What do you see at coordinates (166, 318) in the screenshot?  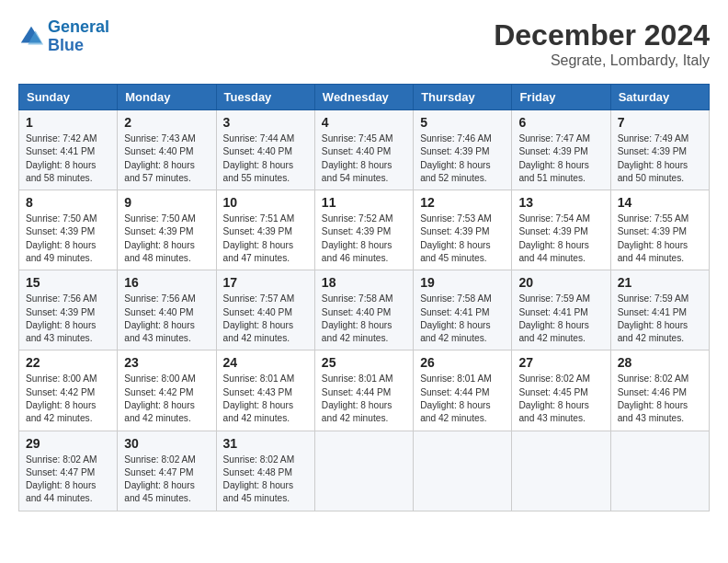 I see `cell-content: Sunrise: 7:56 AMSunset: 4:40 PMDaylight:…` at bounding box center [166, 318].